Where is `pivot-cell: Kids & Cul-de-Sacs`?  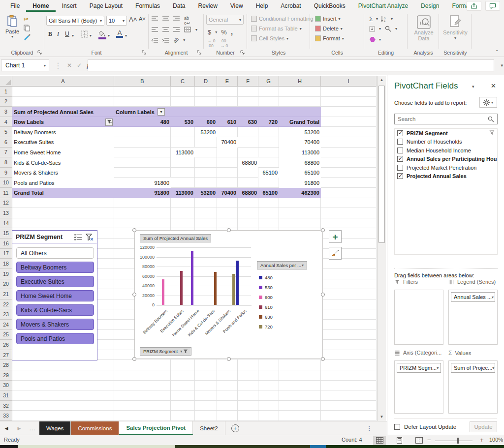 pivot-cell: Kids & Cul-de-Sacs is located at coordinates (63, 162).